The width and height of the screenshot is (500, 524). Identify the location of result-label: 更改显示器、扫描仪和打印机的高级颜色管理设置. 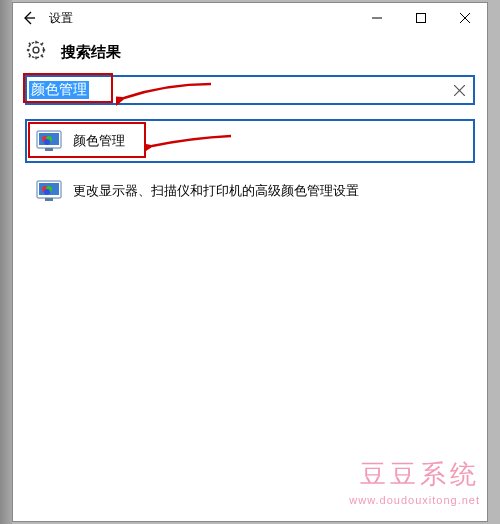
(216, 191).